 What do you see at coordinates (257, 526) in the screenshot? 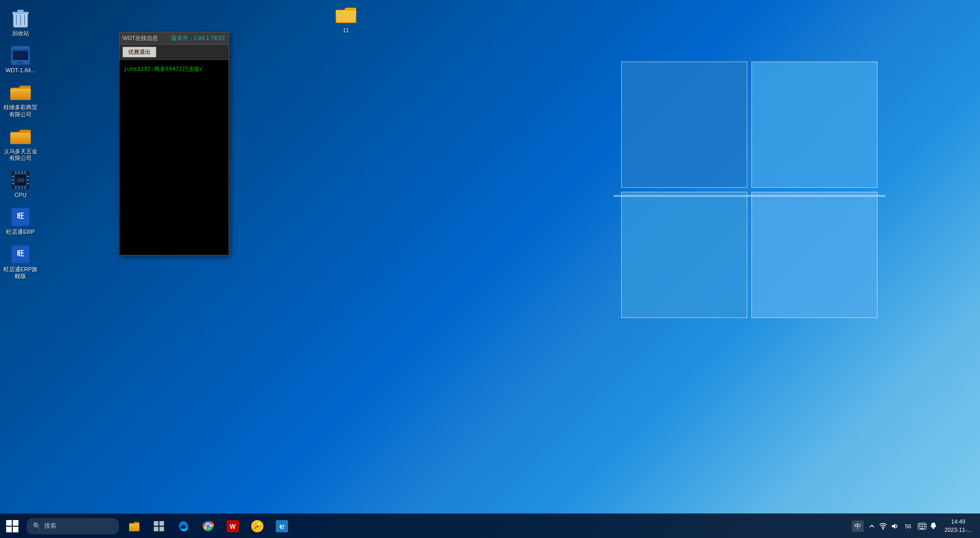
I see `bird-app-icon` at bounding box center [257, 526].